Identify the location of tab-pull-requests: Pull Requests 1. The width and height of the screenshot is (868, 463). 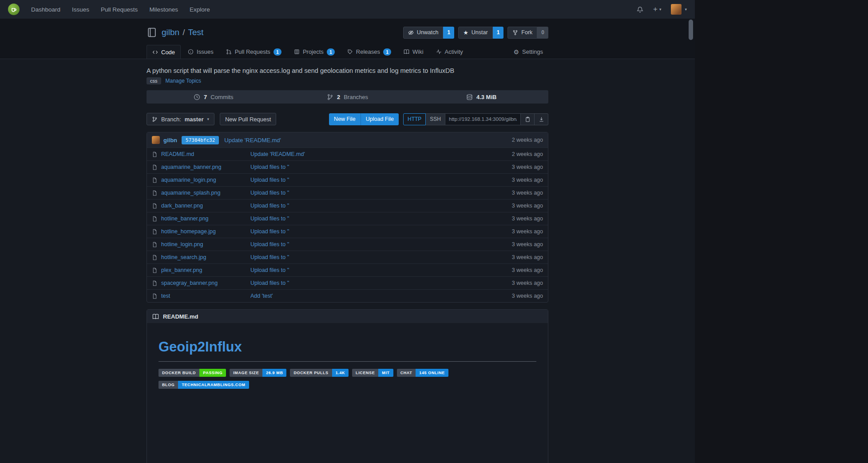
(254, 52).